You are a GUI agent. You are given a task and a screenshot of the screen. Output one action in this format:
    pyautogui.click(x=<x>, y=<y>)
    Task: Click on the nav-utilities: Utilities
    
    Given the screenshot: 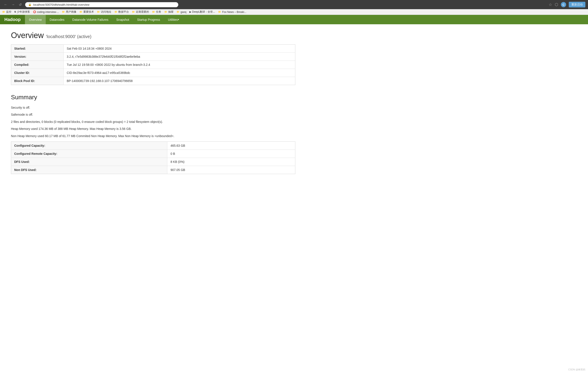 What is the action you would take?
    pyautogui.click(x=174, y=20)
    